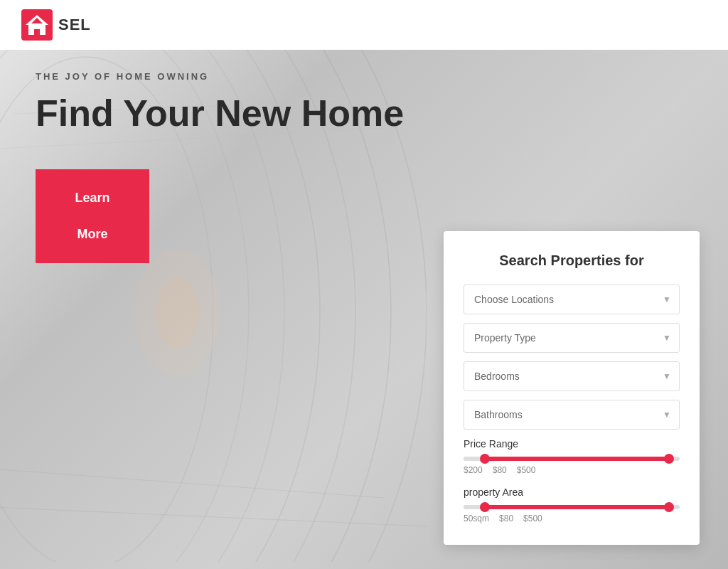 The height and width of the screenshot is (569, 728). What do you see at coordinates (572, 507) in the screenshot?
I see `property-area-slider-container` at bounding box center [572, 507].